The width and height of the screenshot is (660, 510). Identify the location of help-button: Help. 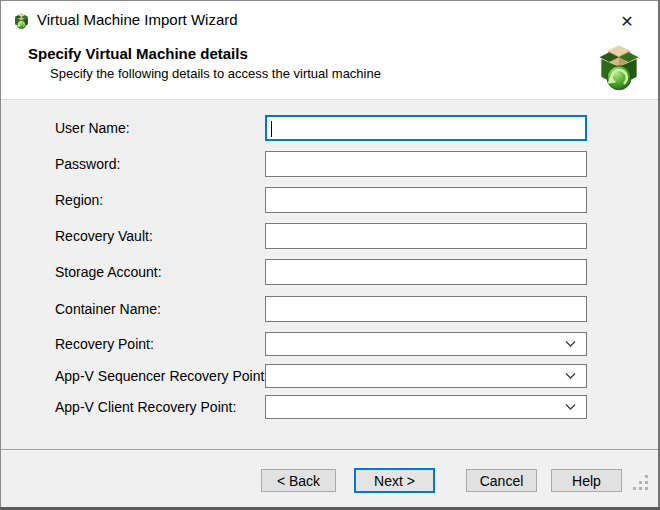
(586, 480).